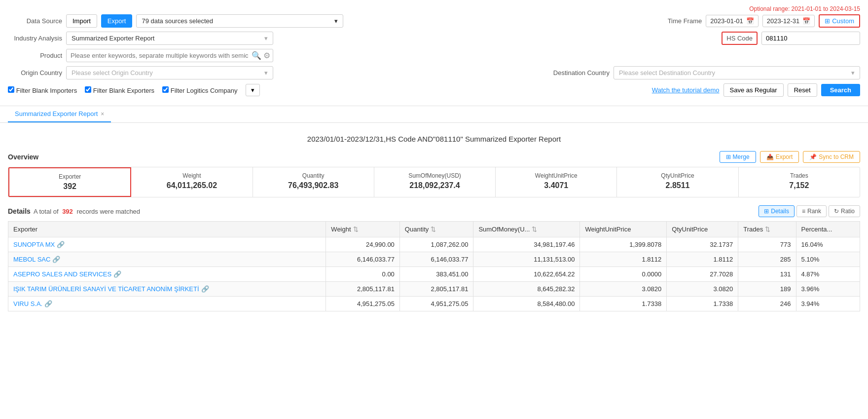 The width and height of the screenshot is (868, 419). I want to click on table-cell-0-3: 34,981,197.46, so click(527, 245).